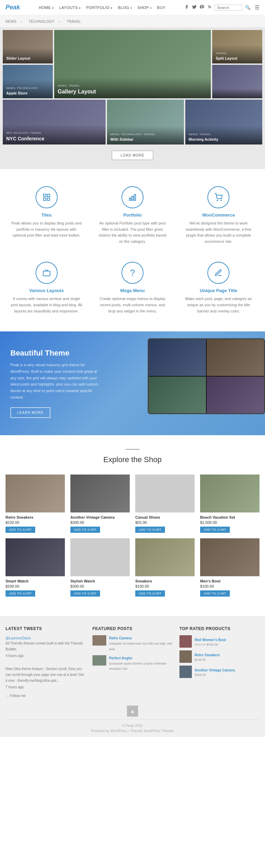 This screenshot has height=868, width=265. What do you see at coordinates (132, 64) in the screenshot?
I see `grid-item-gallery: NEWS, TRAVEL Gallery Layout` at bounding box center [132, 64].